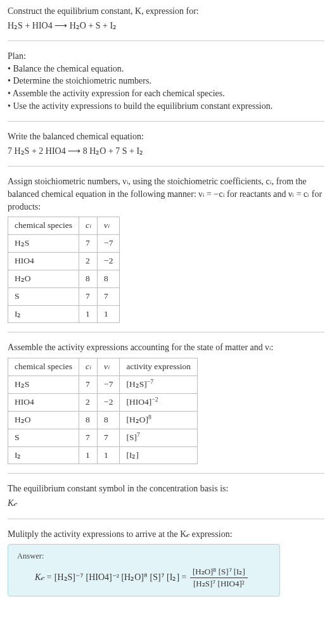 The width and height of the screenshot is (332, 644). Describe the element at coordinates (144, 557) in the screenshot. I see `answer-label: Answer:` at that location.